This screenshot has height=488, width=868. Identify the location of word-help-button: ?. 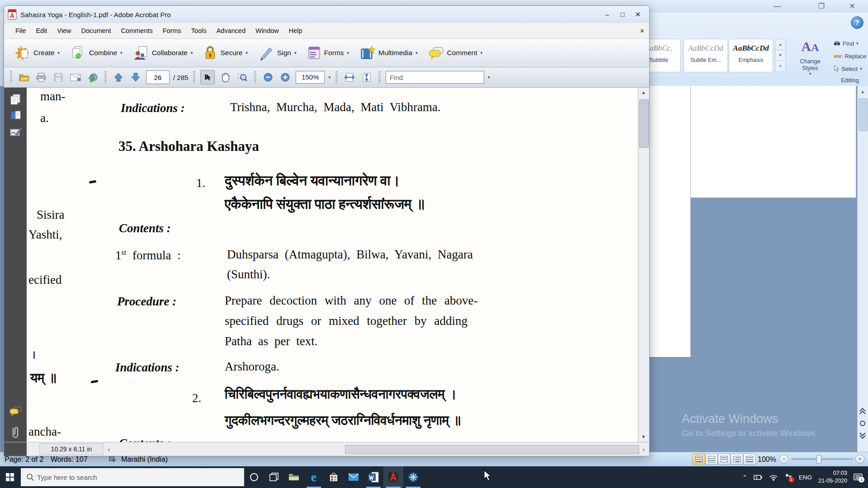
(857, 23).